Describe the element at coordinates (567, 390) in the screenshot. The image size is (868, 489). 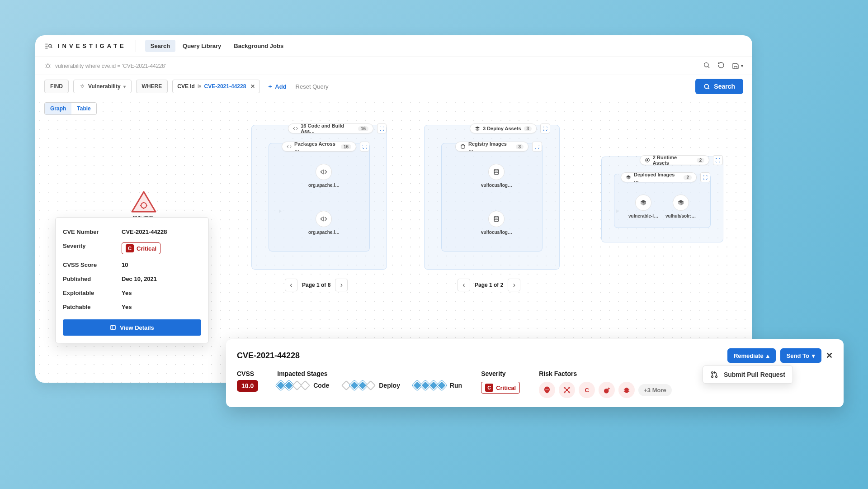
I see `risk-network-icon` at that location.